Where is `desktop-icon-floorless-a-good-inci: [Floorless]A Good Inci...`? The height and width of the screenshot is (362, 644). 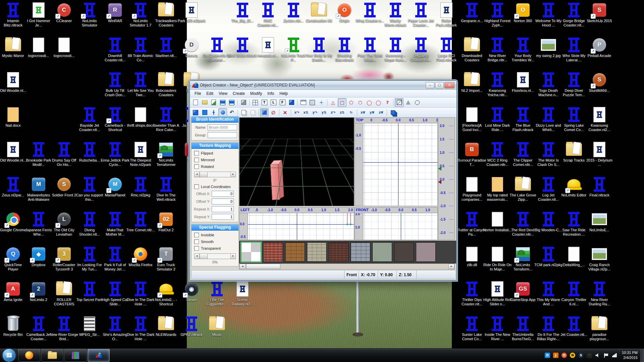 desktop-icon-floorless-a-good-inci: [Floorless]A Good Inci... is located at coordinates (472, 119).